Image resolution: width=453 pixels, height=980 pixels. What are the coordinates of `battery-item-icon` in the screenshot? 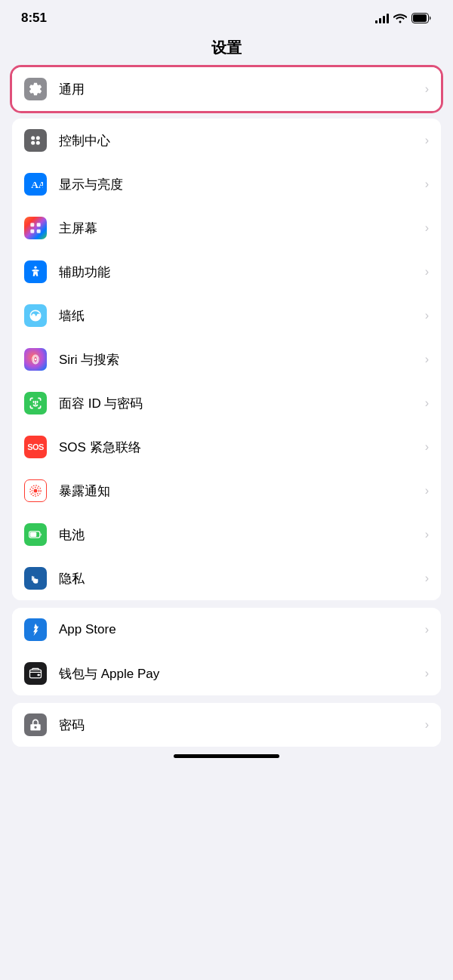 It's located at (35, 535).